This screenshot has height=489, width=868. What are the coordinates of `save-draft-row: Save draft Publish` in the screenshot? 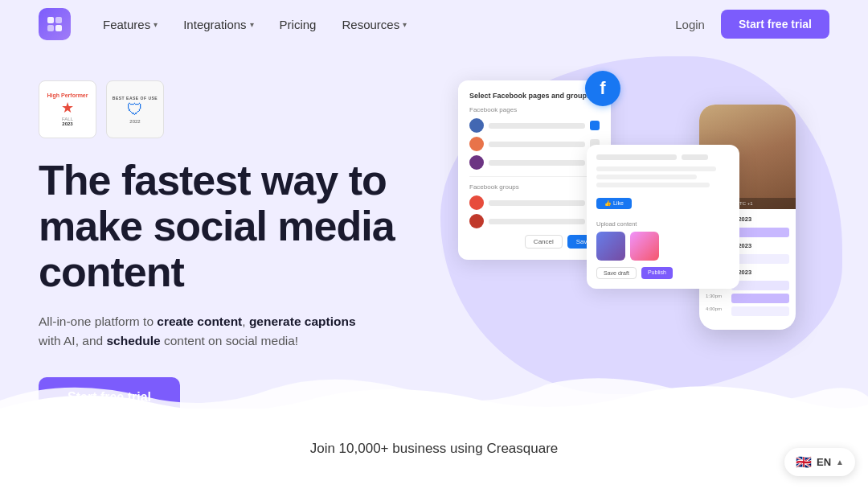 It's located at (663, 273).